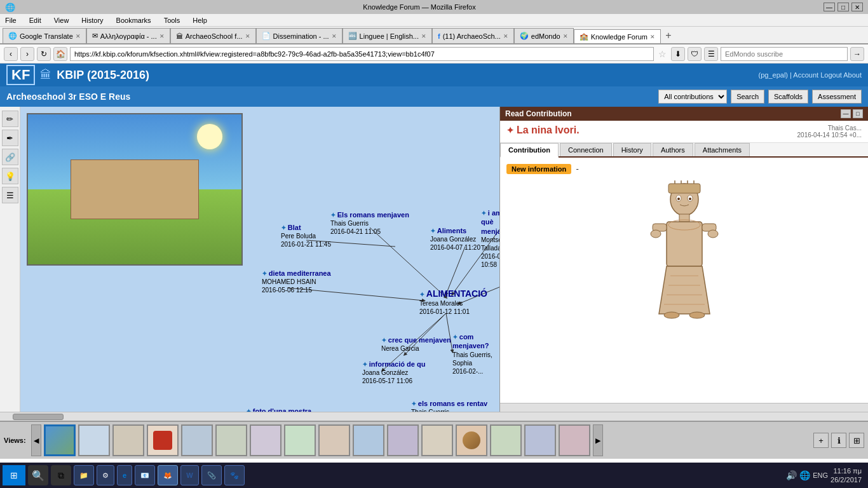  What do you see at coordinates (10, 176) in the screenshot?
I see `idea-tool-button: 💡` at bounding box center [10, 176].